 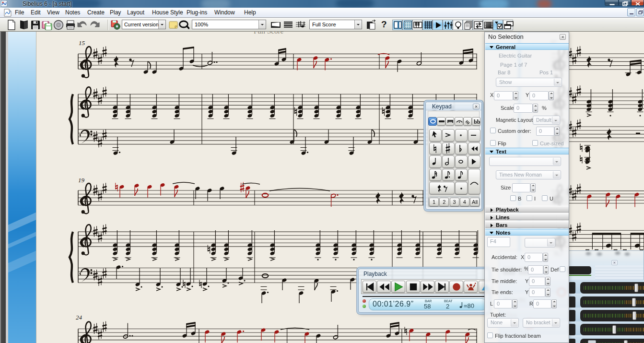 I want to click on svg-text: 24, so click(x=79, y=318).